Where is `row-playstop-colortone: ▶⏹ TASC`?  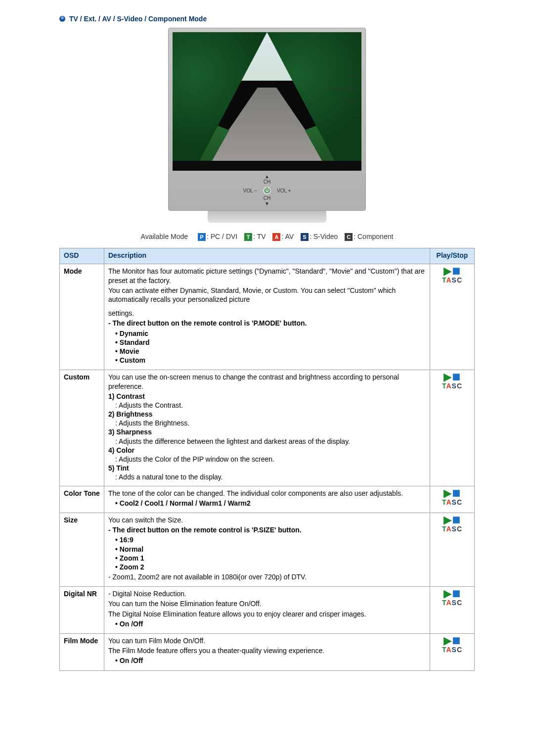 row-playstop-colortone: ▶⏹ TASC is located at coordinates (452, 499).